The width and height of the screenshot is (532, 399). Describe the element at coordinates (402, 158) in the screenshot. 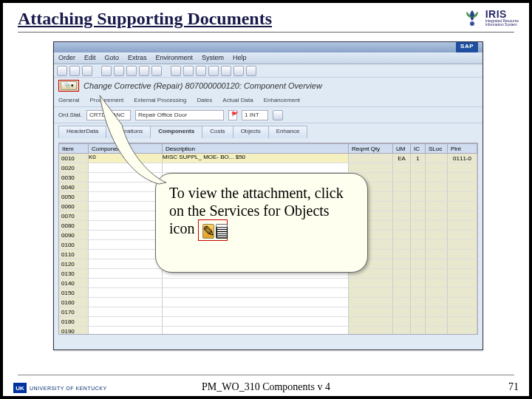

I see `cell-um: EA` at that location.